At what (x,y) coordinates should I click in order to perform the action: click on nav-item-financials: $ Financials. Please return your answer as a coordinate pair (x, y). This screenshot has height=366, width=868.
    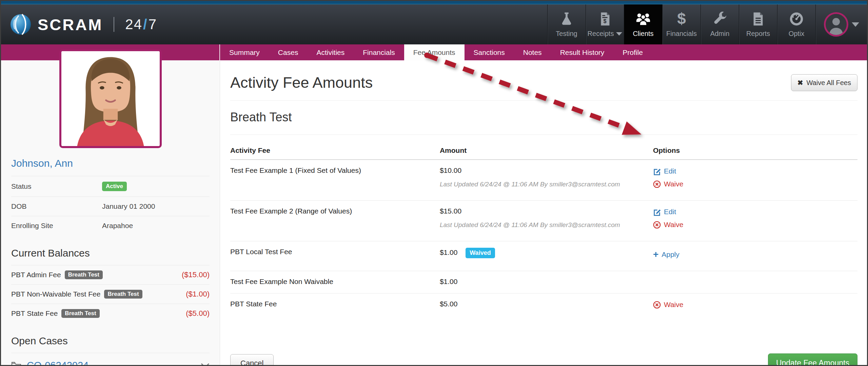
    Looking at the image, I should click on (682, 24).